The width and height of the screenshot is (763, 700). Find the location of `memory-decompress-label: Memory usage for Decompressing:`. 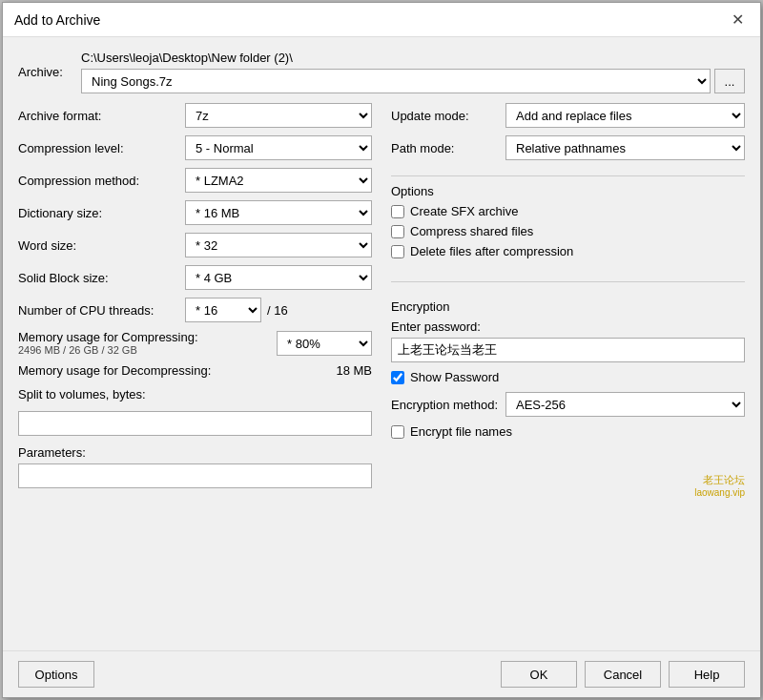

memory-decompress-label: Memory usage for Decompressing: is located at coordinates (177, 370).